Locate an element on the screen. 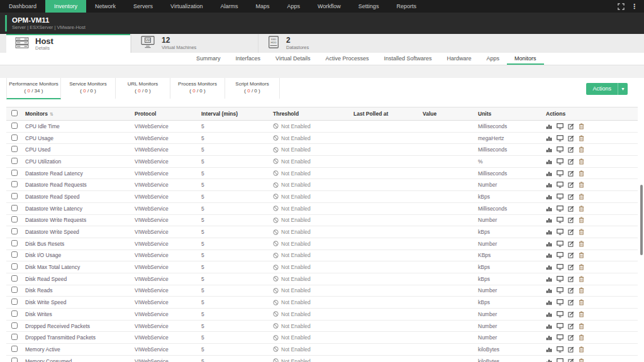  nav-item-reports: Reports is located at coordinates (406, 6).